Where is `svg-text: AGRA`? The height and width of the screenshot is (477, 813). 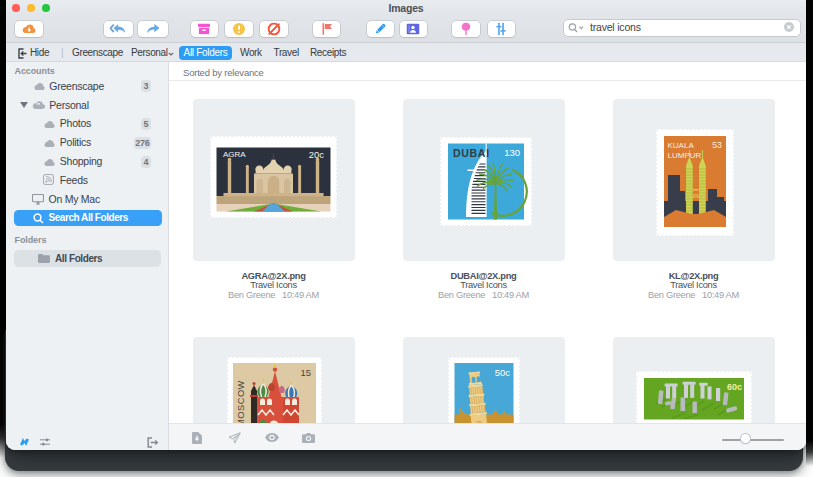
svg-text: AGRA is located at coordinates (234, 154).